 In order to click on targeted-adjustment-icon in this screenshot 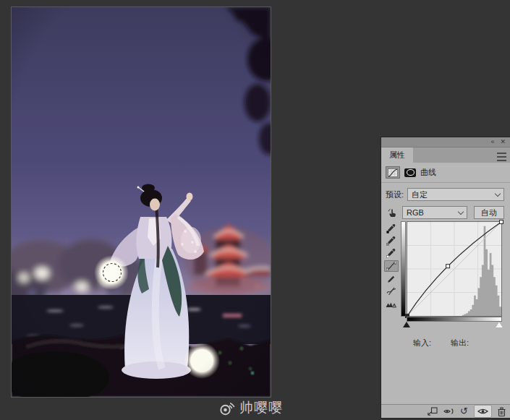, I will do `click(392, 213)`.